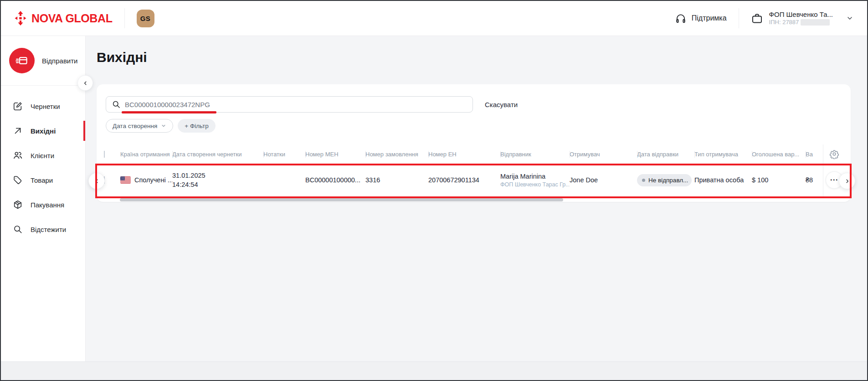  I want to click on chevron-right-icon, so click(847, 181).